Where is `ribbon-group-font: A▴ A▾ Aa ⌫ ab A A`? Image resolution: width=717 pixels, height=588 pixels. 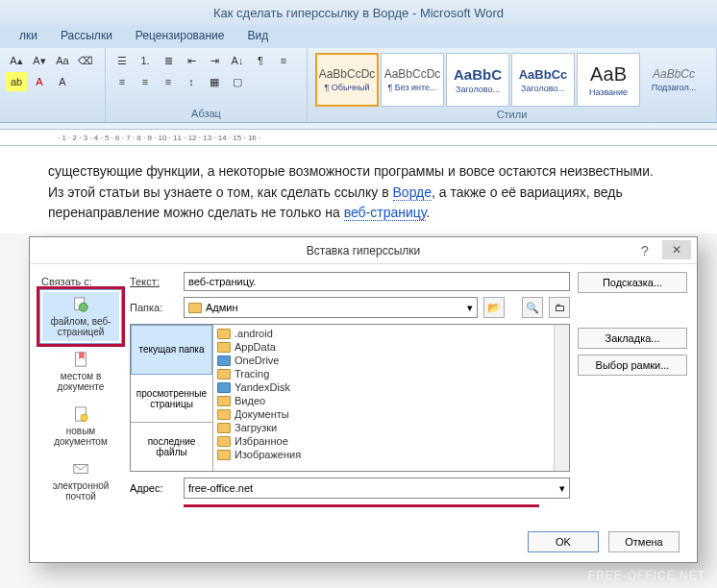
ribbon-group-font: A▴ A▾ Aa ⌫ ab A A is located at coordinates (53, 85).